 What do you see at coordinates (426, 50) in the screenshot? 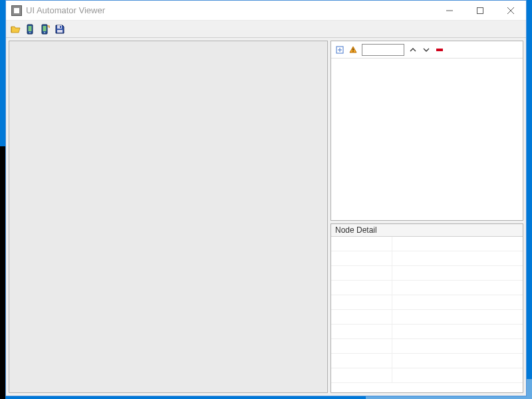
I see `chevron-down-icon` at bounding box center [426, 50].